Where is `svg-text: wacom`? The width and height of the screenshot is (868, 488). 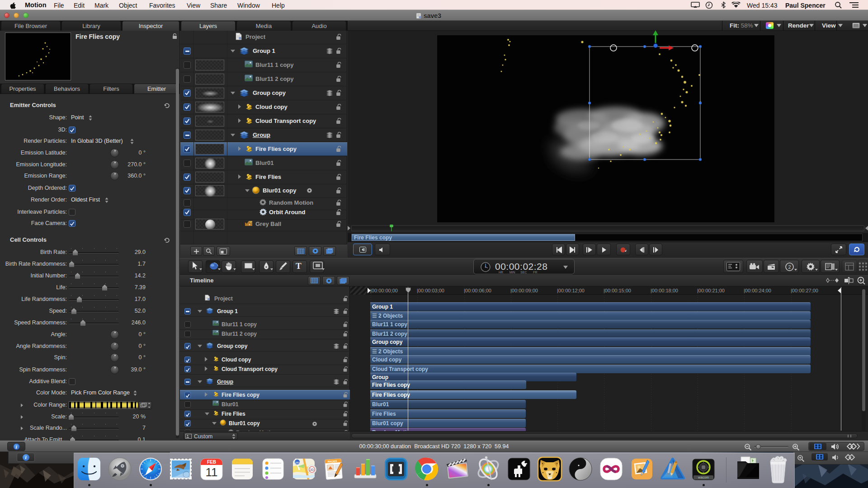
svg-text: wacom is located at coordinates (703, 477).